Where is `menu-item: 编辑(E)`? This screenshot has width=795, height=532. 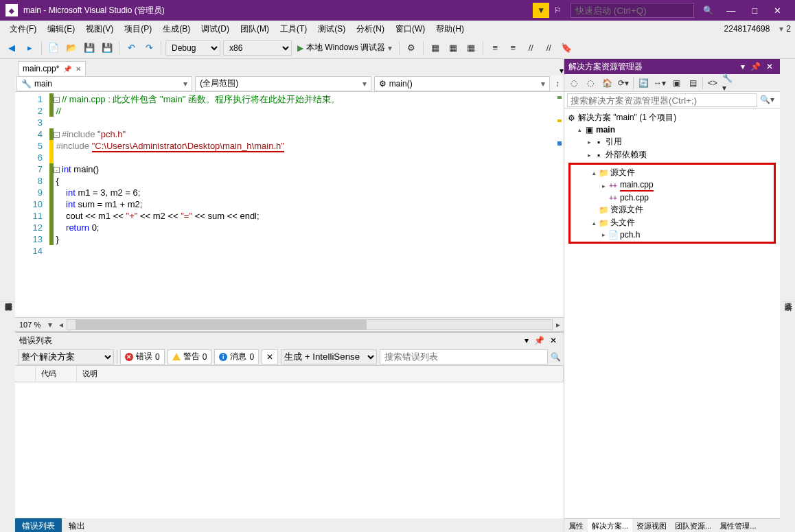
menu-item: 编辑(E) is located at coordinates (61, 29).